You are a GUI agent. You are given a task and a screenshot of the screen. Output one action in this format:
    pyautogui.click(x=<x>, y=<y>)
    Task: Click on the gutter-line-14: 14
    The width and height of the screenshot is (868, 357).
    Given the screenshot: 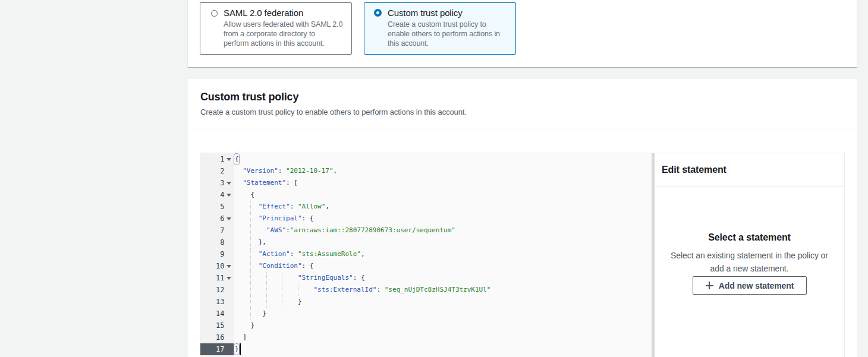 What is the action you would take?
    pyautogui.click(x=217, y=314)
    